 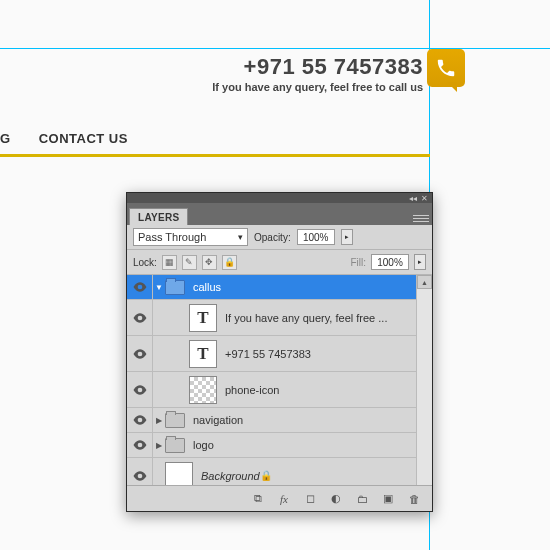 I want to click on delete-layer-icon: 🗑, so click(x=414, y=499).